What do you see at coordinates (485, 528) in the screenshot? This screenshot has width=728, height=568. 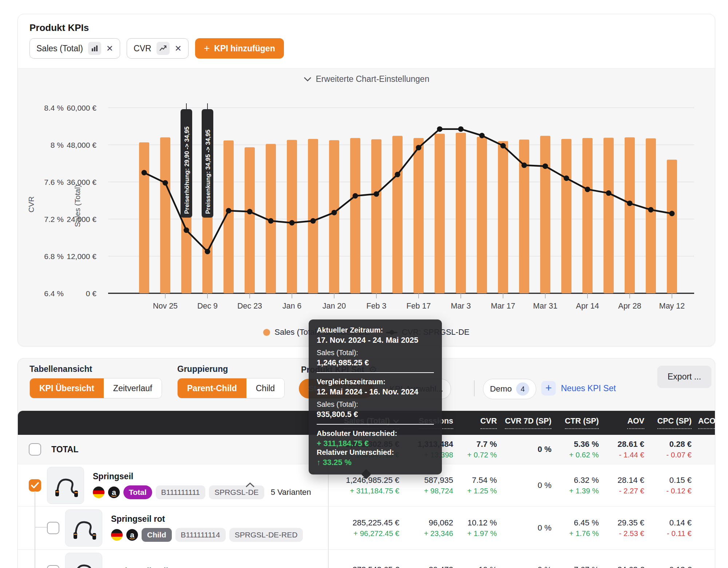 I see `cell-cvr: 10.12 %+ 1.97 %` at bounding box center [485, 528].